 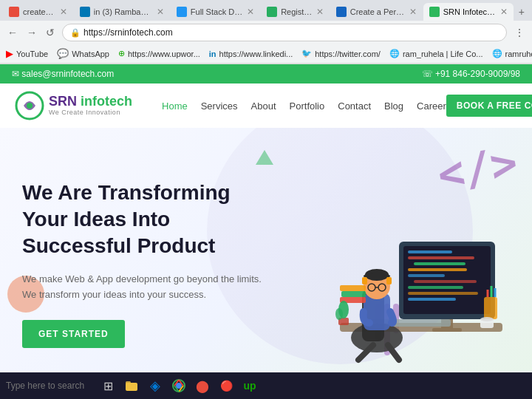 What do you see at coordinates (90, 102) in the screenshot?
I see `logo-srn: SRN infotech` at bounding box center [90, 102].